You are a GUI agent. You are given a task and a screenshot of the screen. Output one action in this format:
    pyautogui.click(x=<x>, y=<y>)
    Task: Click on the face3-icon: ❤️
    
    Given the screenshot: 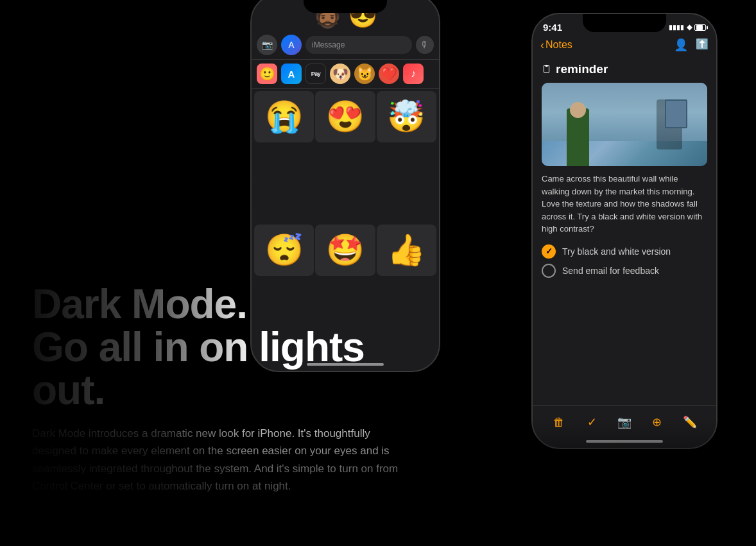 What is the action you would take?
    pyautogui.click(x=389, y=74)
    